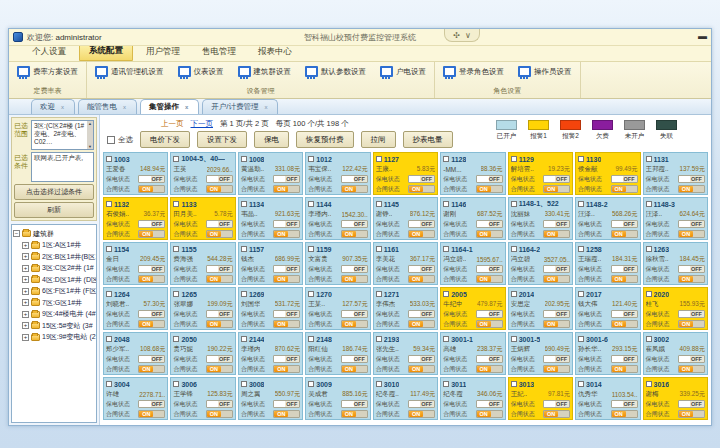  I want to click on menu-item: 报表中心, so click(275, 52).